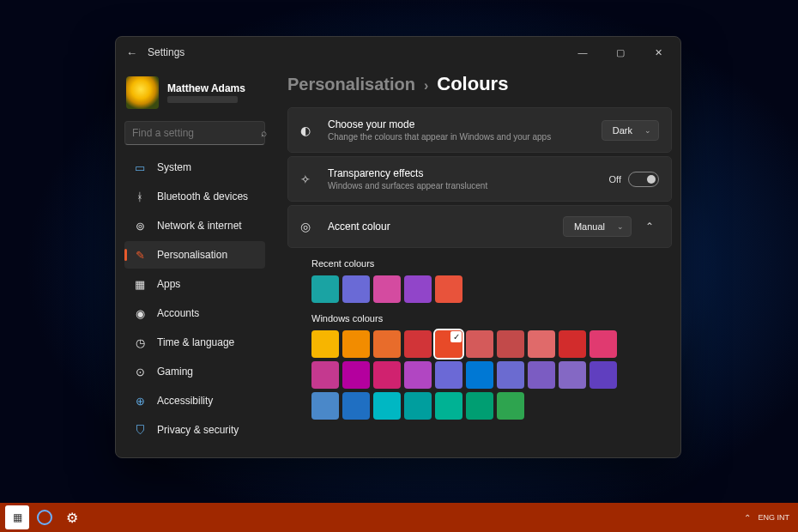  Describe the element at coordinates (195, 302) in the screenshot. I see `sidebar-nav: ▭SystemᚼBluetooth & devices⊚Network & in…` at that location.